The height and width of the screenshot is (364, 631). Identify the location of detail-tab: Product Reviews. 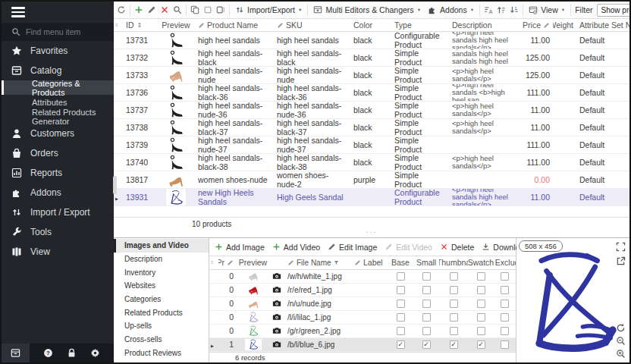
(161, 353).